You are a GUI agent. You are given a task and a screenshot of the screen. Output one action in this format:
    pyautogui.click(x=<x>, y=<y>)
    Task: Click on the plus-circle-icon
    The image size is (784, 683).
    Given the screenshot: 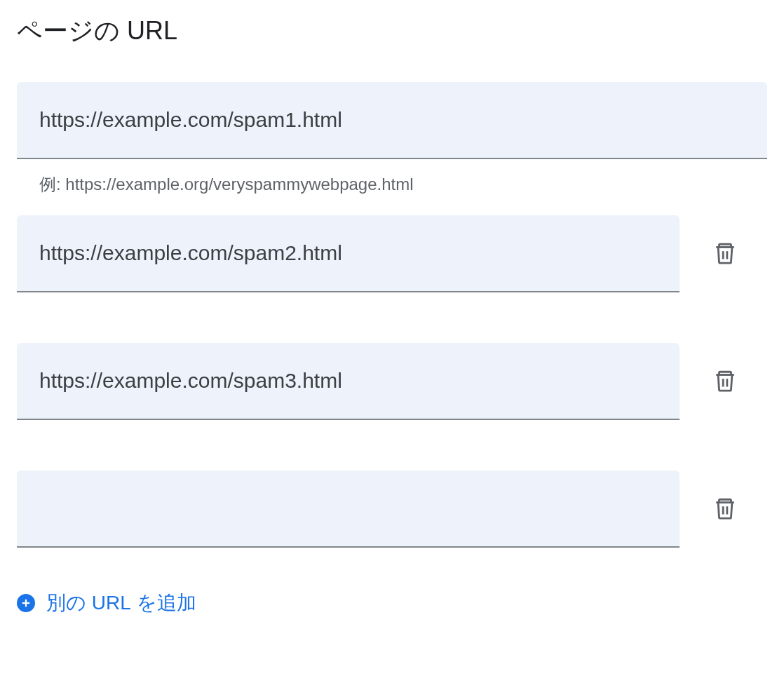 What is the action you would take?
    pyautogui.click(x=26, y=603)
    